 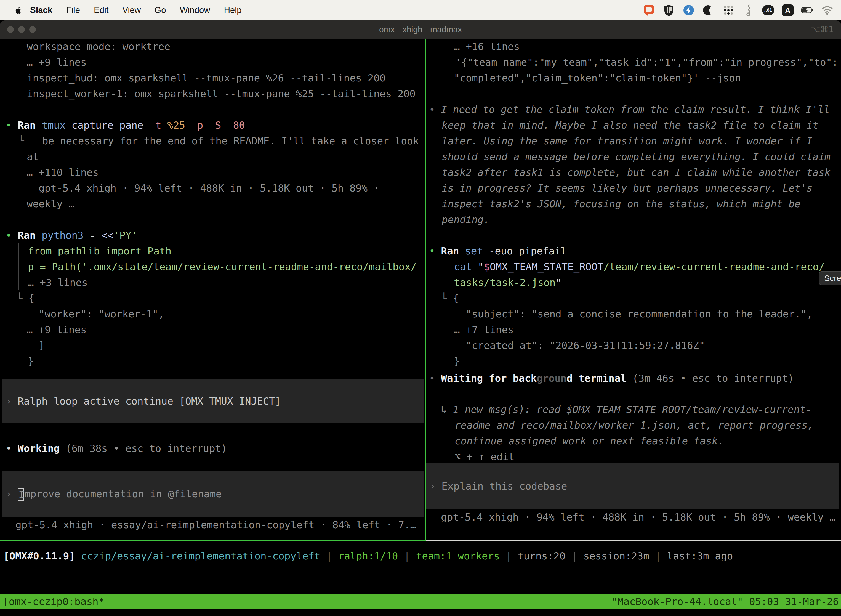 What do you see at coordinates (547, 267) in the screenshot?
I see `text-segment: OMX_TEAM_STATE_ROOT` at bounding box center [547, 267].